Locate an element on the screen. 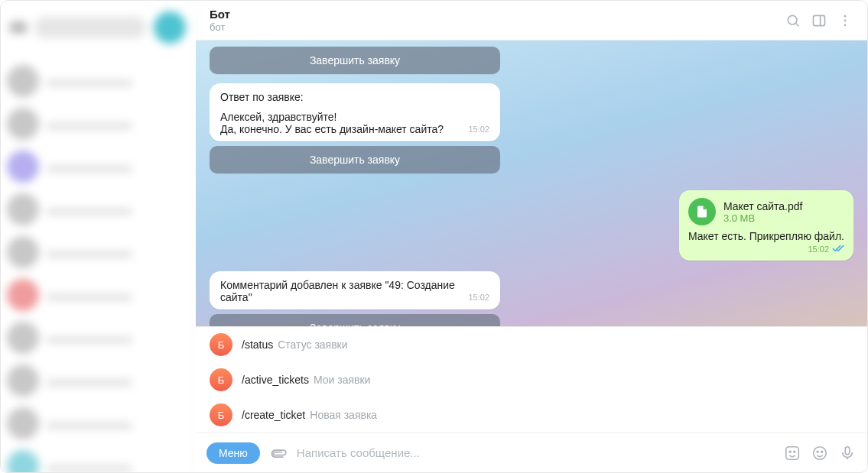 The height and width of the screenshot is (473, 868). message-incoming: Ответ по заявке: Алексей, здравствуйте! … is located at coordinates (355, 112).